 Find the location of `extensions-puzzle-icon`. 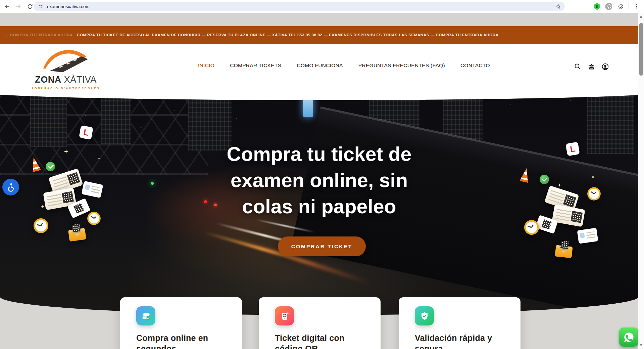

extensions-puzzle-icon is located at coordinates (621, 6).